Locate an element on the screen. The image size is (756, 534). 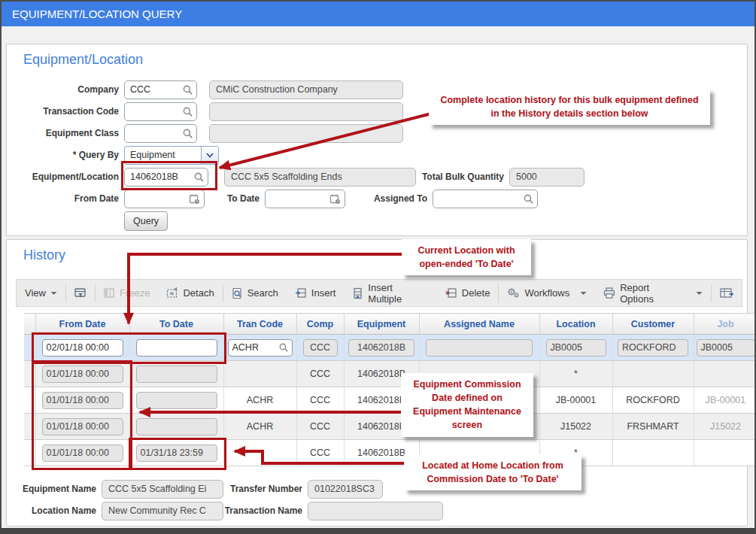
equipment-class-field is located at coordinates (161, 134).